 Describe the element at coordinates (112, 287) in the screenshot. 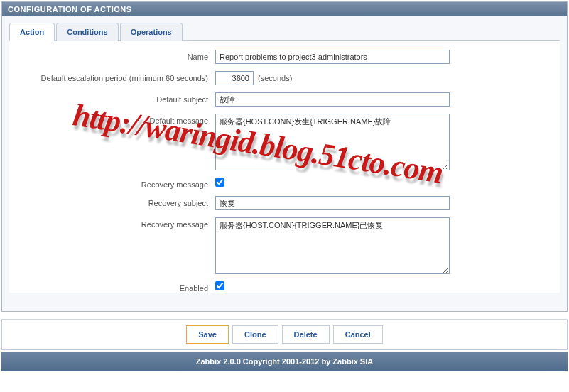

I see `label-enabled: Enabled` at that location.